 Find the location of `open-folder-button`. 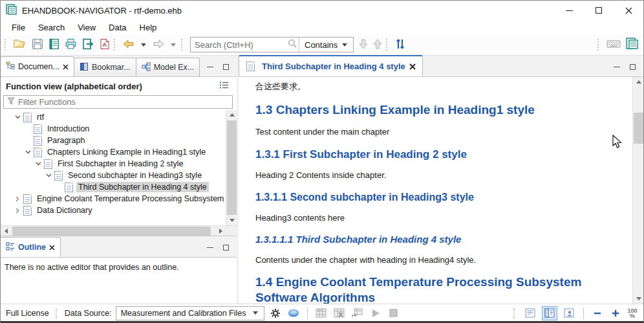

open-folder-button is located at coordinates (20, 45).